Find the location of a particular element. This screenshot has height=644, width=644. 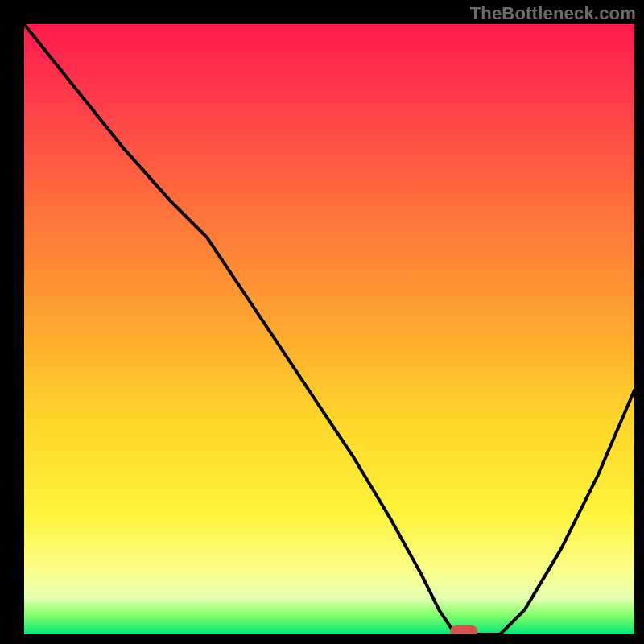

optimal-point-marker is located at coordinates (464, 630).